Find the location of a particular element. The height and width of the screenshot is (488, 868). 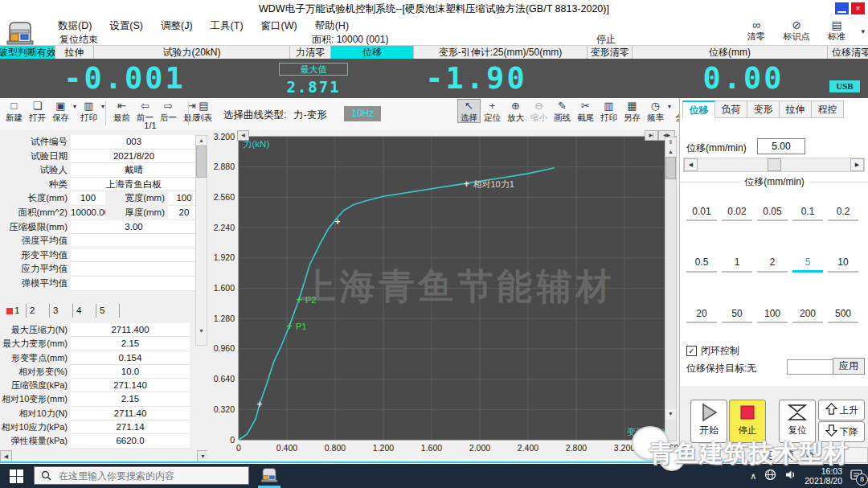

speed-preset-0.1: 0.1 is located at coordinates (808, 214).